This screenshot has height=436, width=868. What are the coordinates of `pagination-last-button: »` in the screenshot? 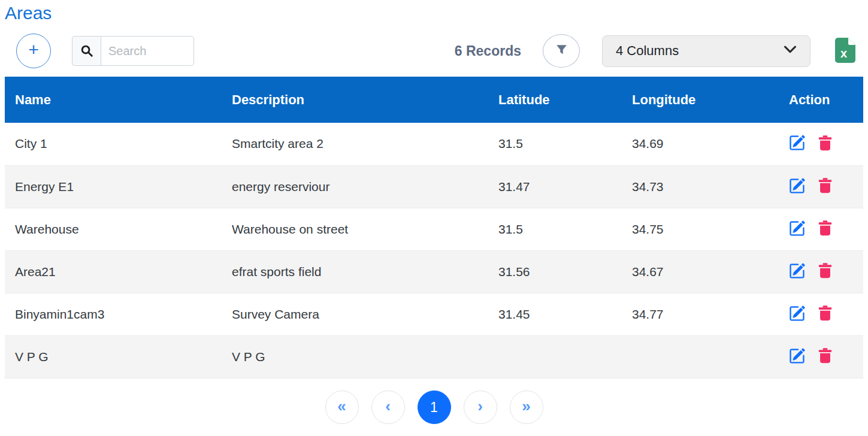 It's located at (527, 407).